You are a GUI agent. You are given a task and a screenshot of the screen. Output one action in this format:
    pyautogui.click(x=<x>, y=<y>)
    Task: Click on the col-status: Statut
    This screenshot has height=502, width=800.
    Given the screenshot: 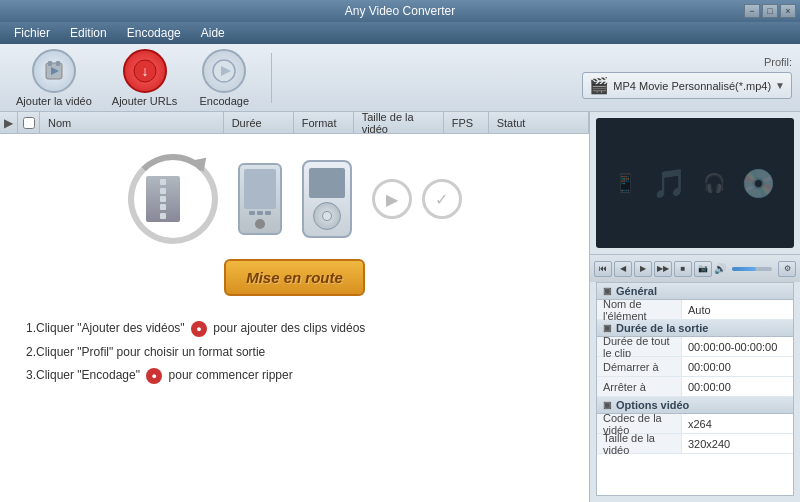 What is the action you would take?
    pyautogui.click(x=539, y=123)
    